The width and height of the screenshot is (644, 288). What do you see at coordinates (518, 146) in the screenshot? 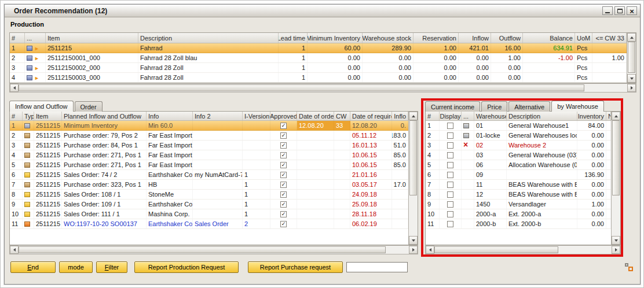
I see `table-row: 302Warehouse 20.00` at bounding box center [518, 146].